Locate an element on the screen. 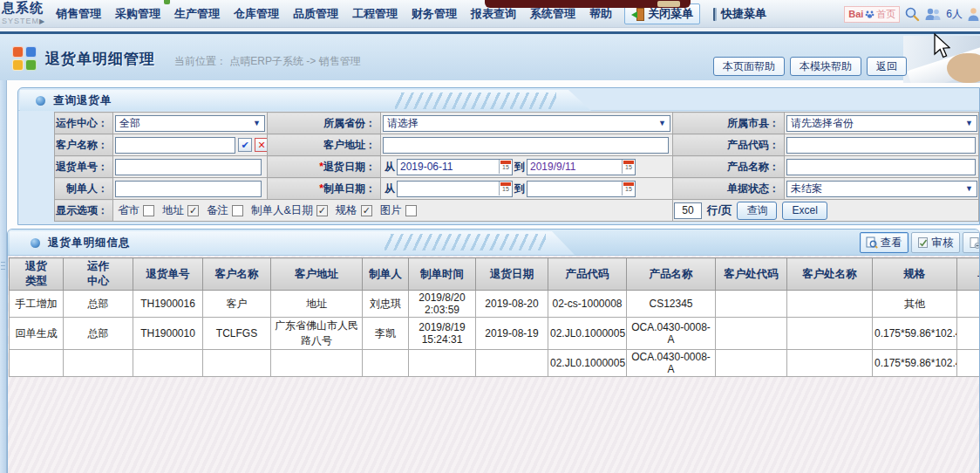  search-icon is located at coordinates (912, 14).